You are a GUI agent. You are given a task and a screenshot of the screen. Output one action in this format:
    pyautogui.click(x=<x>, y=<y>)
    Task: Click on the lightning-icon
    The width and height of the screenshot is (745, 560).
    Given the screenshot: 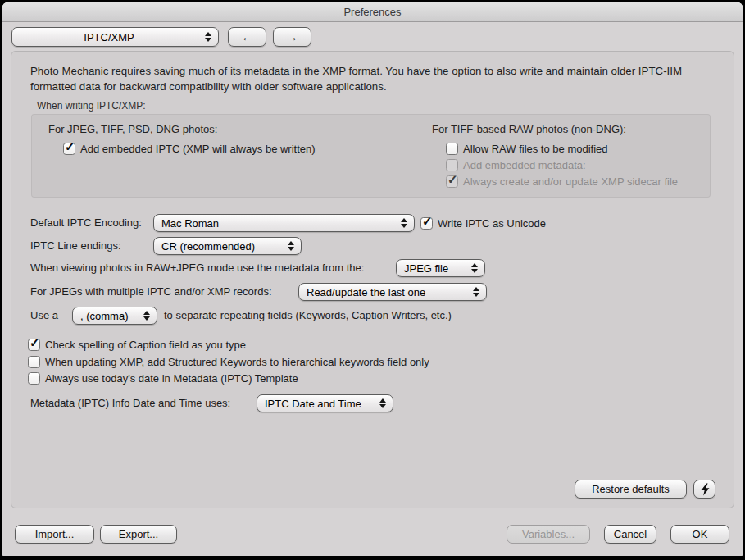 What is the action you would take?
    pyautogui.click(x=705, y=489)
    